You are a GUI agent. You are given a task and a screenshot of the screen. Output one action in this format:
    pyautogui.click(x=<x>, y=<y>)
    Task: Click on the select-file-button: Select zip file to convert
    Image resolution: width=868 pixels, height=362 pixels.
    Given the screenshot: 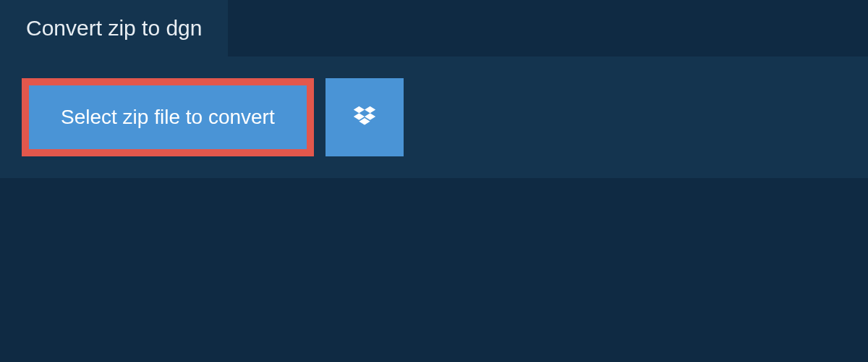 What is the action you would take?
    pyautogui.click(x=168, y=117)
    